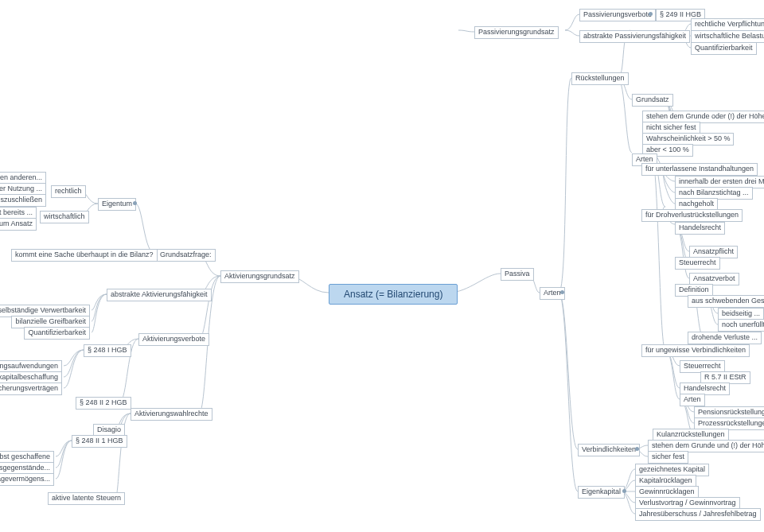 The image size is (764, 532). I want to click on node-rueckstellungen: Rückstellungen, so click(600, 79).